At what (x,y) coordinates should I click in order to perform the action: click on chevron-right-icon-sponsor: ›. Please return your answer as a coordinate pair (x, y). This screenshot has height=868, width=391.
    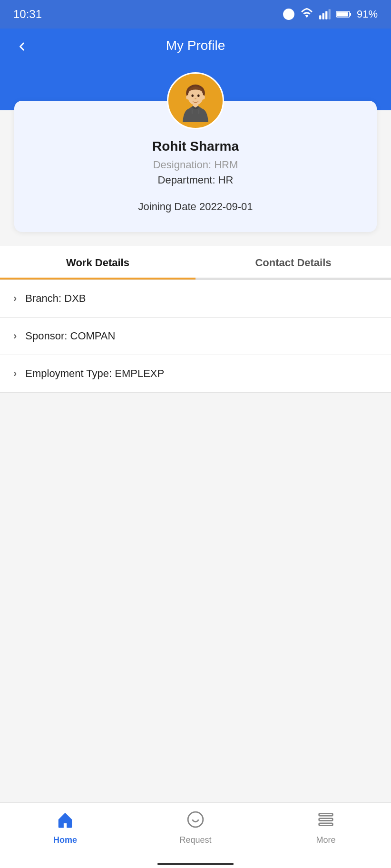
    Looking at the image, I should click on (15, 336).